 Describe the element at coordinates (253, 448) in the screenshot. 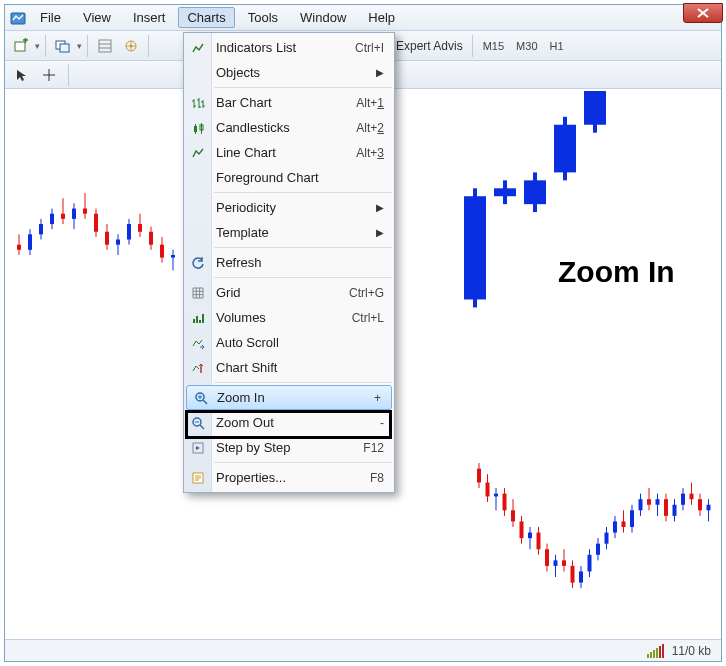

I see `menu-item-label: Step by Step` at that location.